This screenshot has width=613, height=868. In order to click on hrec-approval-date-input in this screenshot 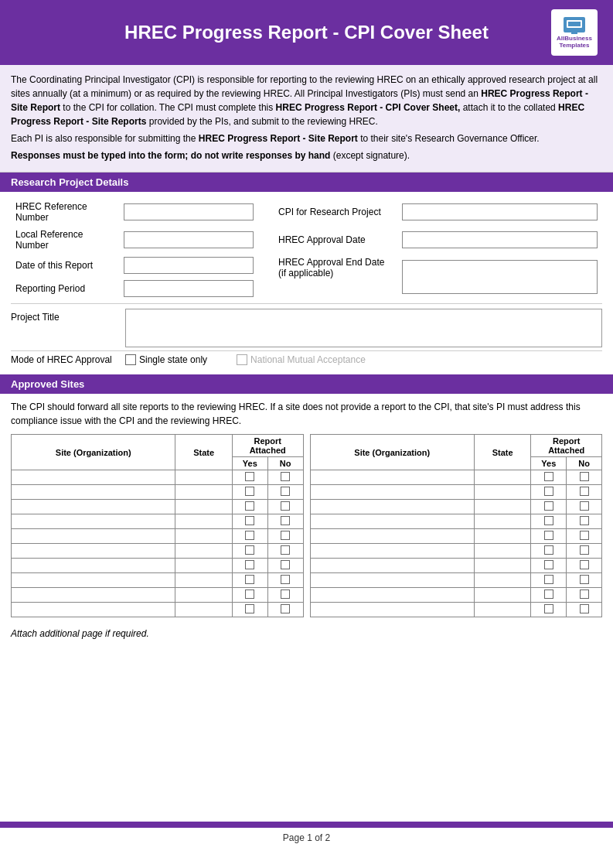, I will do `click(499, 240)`.